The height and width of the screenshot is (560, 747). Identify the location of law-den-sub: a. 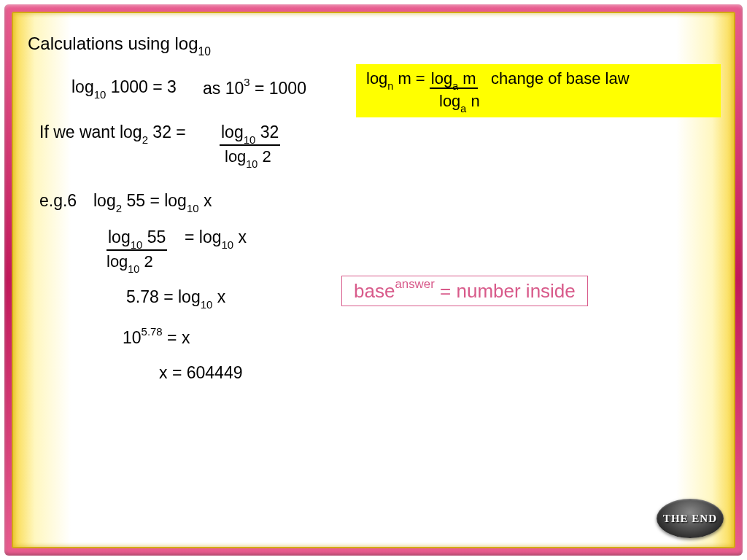
(463, 109).